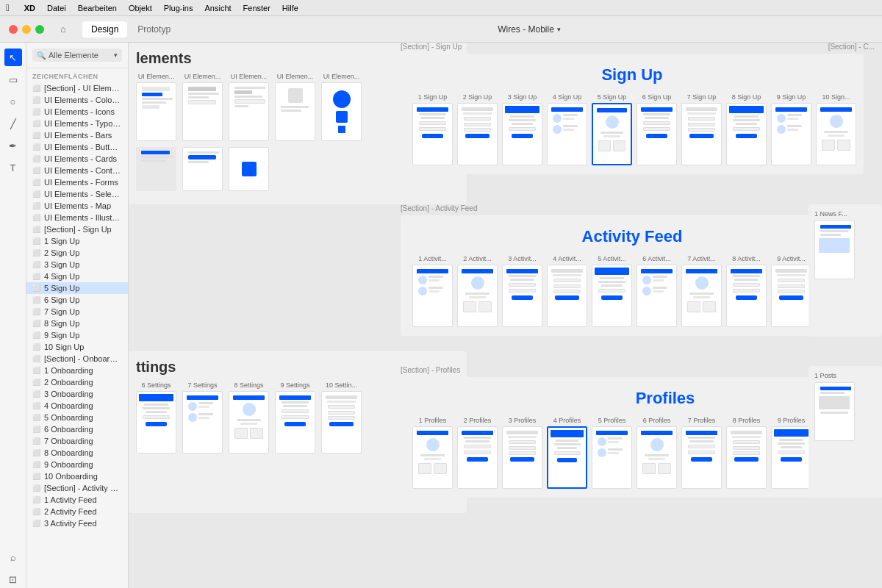 The image size is (882, 588). Describe the element at coordinates (77, 194) in the screenshot. I see `sidebar-item: ⬜UI Elements - Selectors` at that location.